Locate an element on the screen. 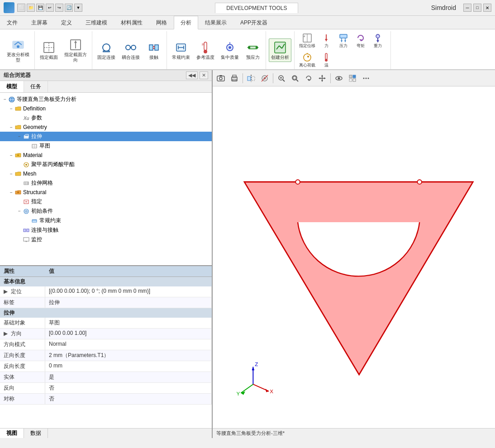 The image size is (495, 448). coupling-conn-btn: 耦合连接 is located at coordinates (131, 50).